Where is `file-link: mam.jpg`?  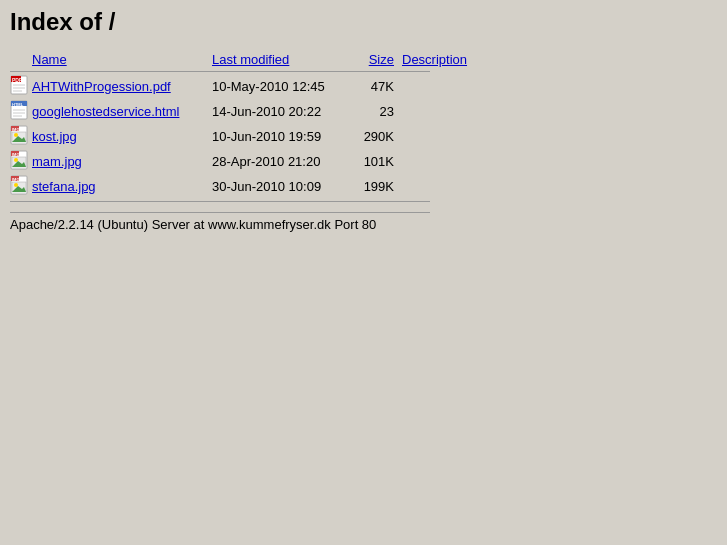 file-link: mam.jpg is located at coordinates (57, 162).